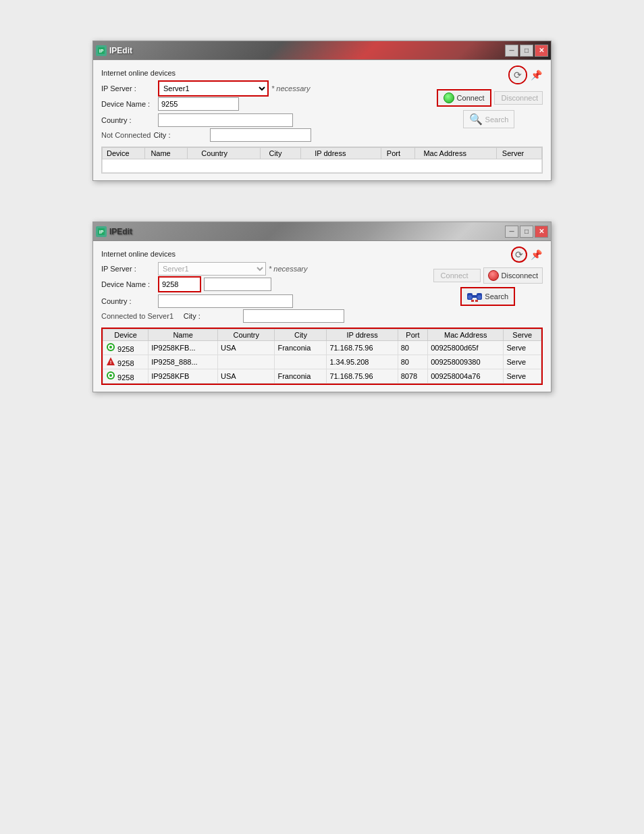 The height and width of the screenshot is (834, 644). What do you see at coordinates (101, 51) in the screenshot?
I see `app-icon-1: IP` at bounding box center [101, 51].